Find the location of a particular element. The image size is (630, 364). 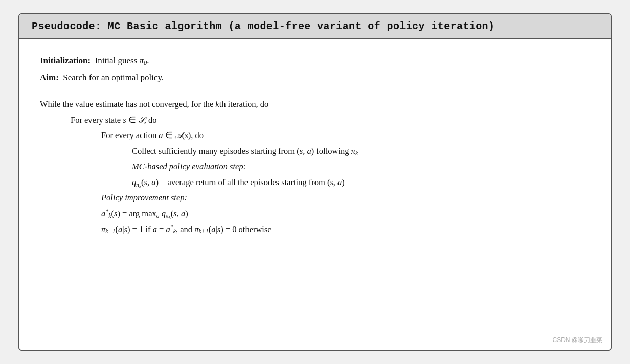

card-header: Pseudocode: MC Basic algorithm (a model-… is located at coordinates (315, 27).